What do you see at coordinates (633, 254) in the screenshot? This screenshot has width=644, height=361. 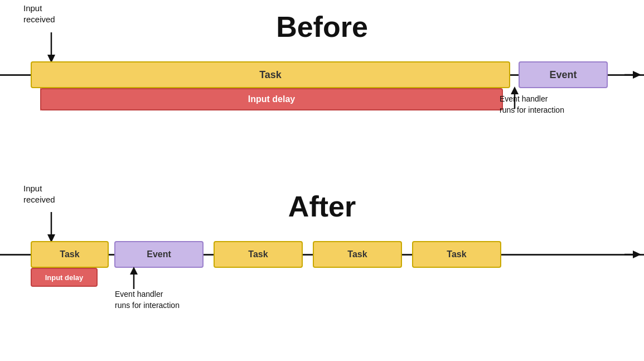 I see `arrow-right-after` at bounding box center [633, 254].